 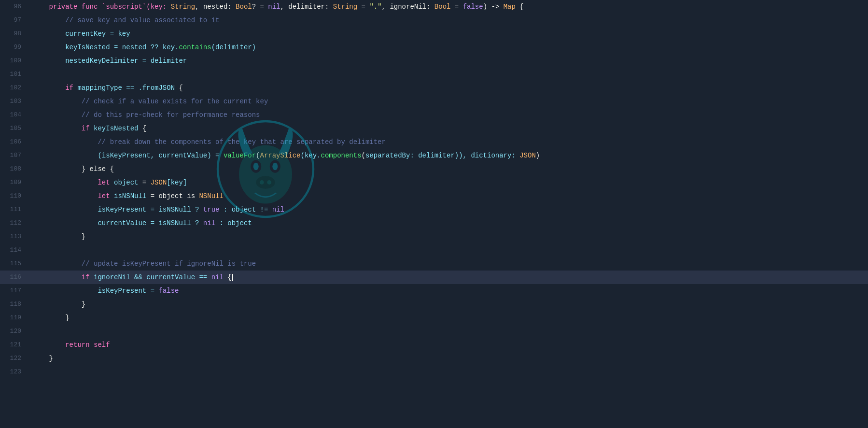 I want to click on token: = object is, so click(x=173, y=196).